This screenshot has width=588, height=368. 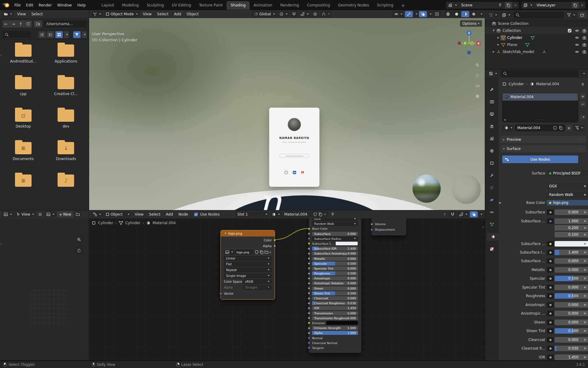 I want to click on bsdf-transmission-slider: Transmission0.000, so click(x=335, y=313).